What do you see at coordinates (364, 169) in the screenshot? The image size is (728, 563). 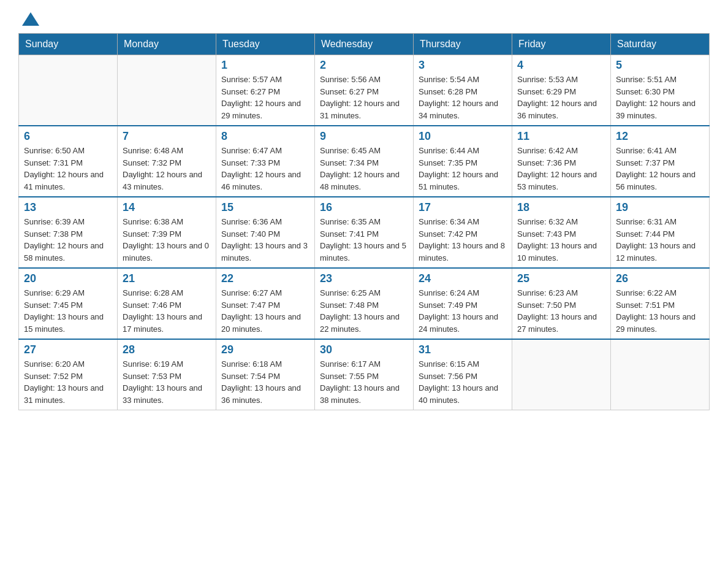 I see `day-detail: Sunrise: 6:45 AMSunset: 7:34 PMDaylight:…` at bounding box center [364, 169].